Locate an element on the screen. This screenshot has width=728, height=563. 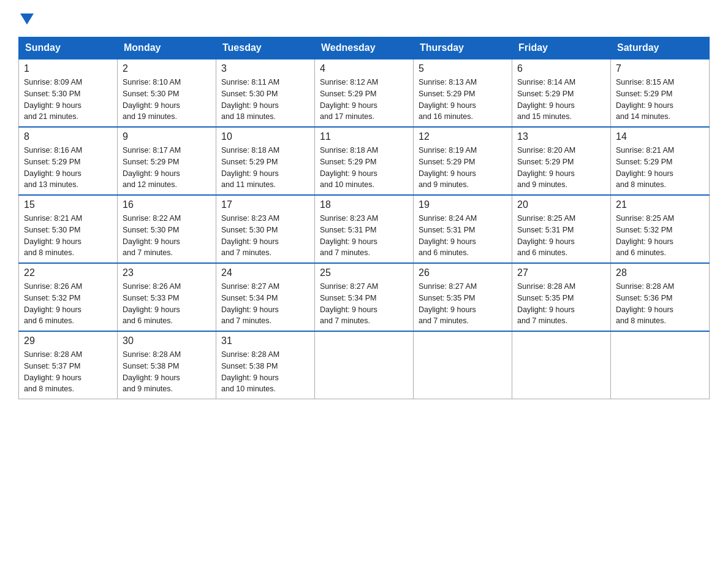
day-info: Sunrise: 8:26 AMSunset: 5:33 PMDaylight:… is located at coordinates (152, 304).